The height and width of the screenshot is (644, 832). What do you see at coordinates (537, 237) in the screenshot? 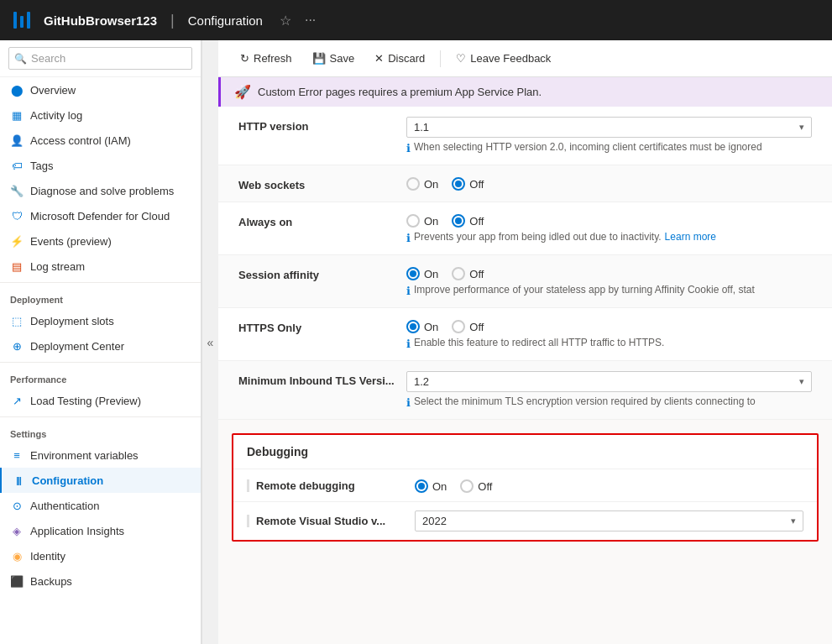
I see `hint-text: Prevents your app from being idled out d…` at bounding box center [537, 237].